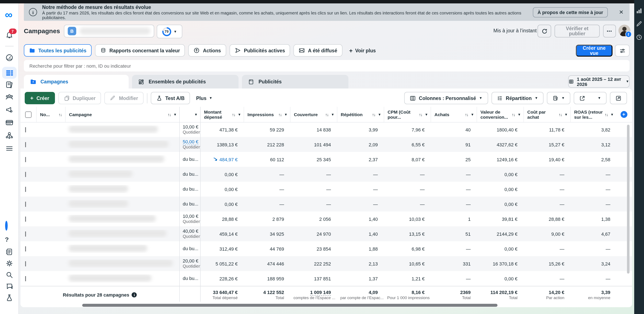 This screenshot has height=314, width=644. Describe the element at coordinates (593, 129) in the screenshot. I see `roas-cell: 3,82` at that location.